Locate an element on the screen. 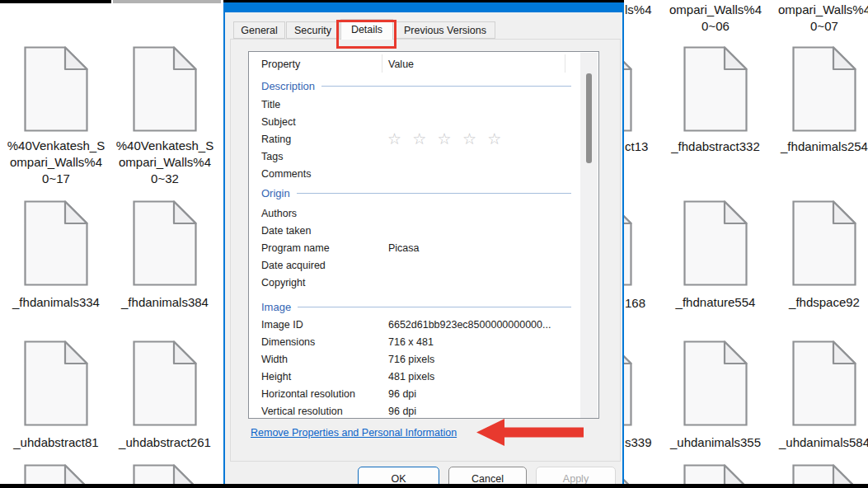 This screenshot has width=868, height=488. section-title: Origin is located at coordinates (275, 193).